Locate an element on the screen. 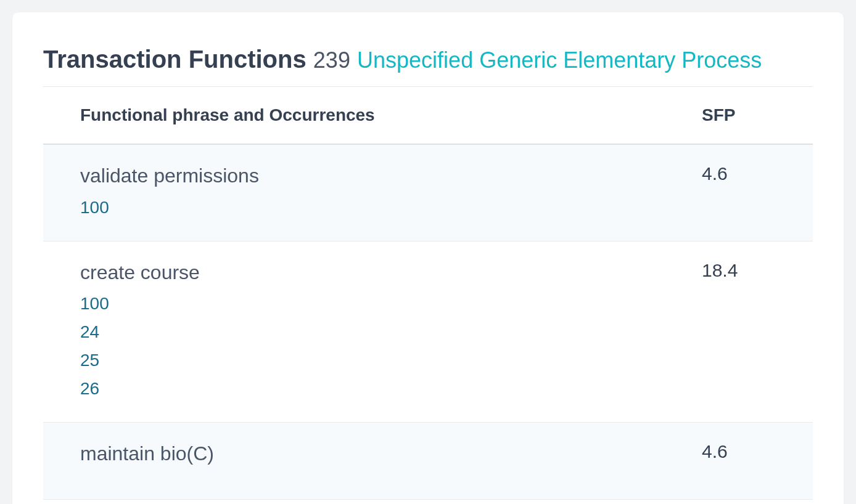 This screenshot has width=856, height=504. occurrence-link: 25 is located at coordinates (391, 360).